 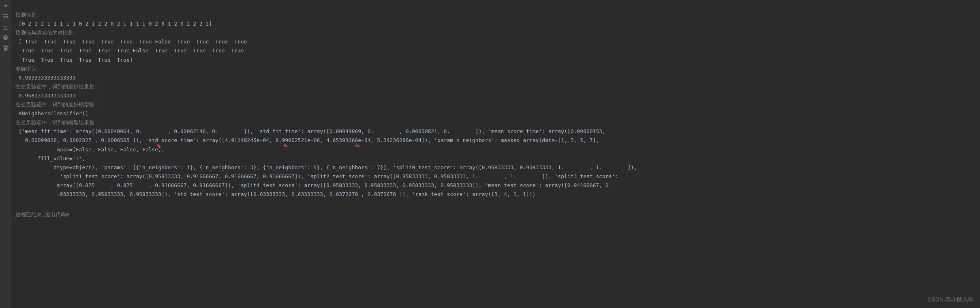 I want to click on cv-results-line-1: {'mean_fit_time': array([0.00040064, 0. …, so click(x=310, y=131).